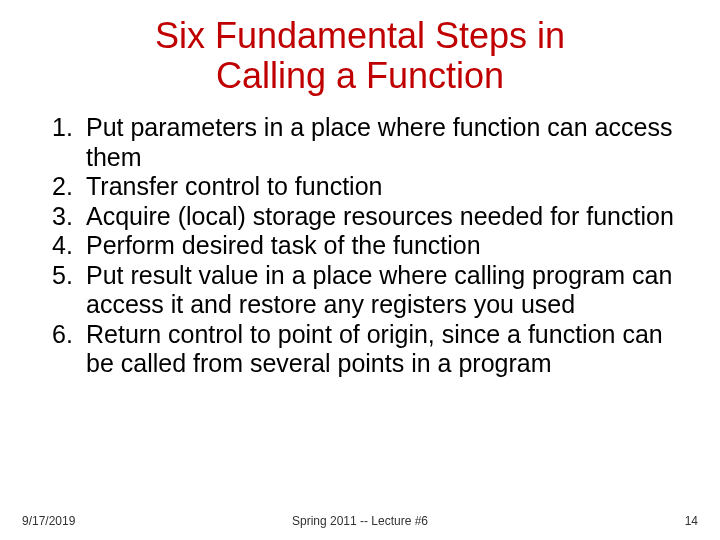  What do you see at coordinates (374, 349) in the screenshot?
I see `step-text: Return control to point of origin, since…` at bounding box center [374, 349].